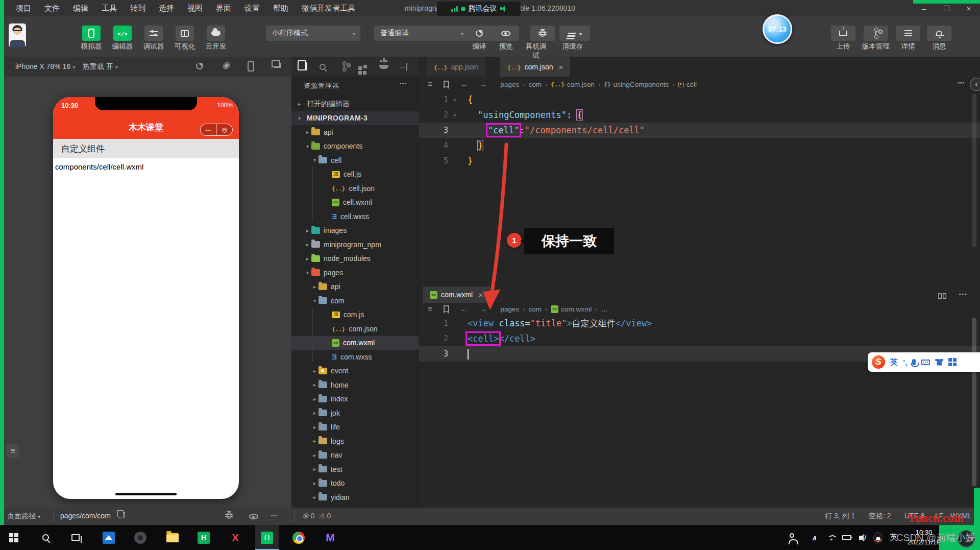  What do you see at coordinates (122, 33) in the screenshot?
I see `toolbar-button-编辑器` at bounding box center [122, 33].